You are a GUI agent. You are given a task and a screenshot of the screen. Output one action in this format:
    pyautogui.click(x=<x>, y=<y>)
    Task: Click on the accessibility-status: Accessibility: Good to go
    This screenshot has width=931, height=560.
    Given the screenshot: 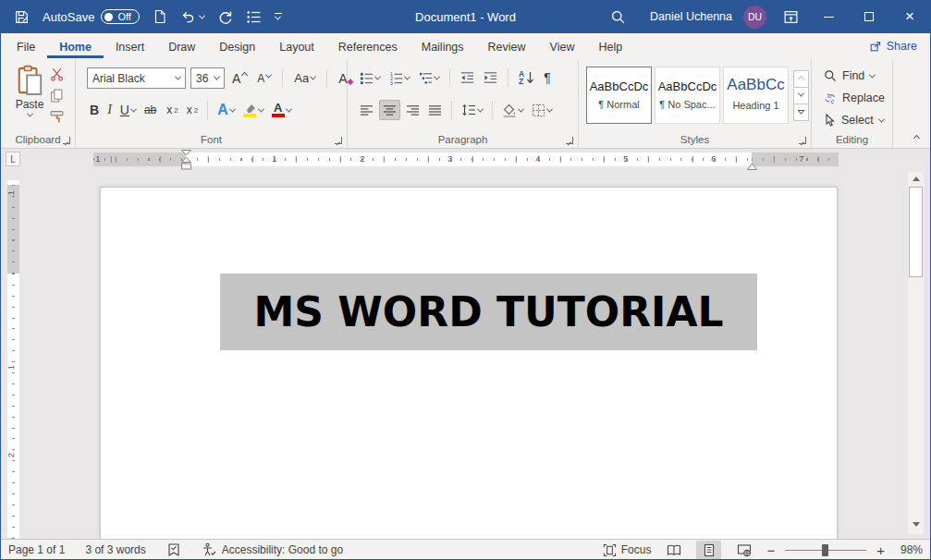 What is the action you would take?
    pyautogui.click(x=272, y=550)
    